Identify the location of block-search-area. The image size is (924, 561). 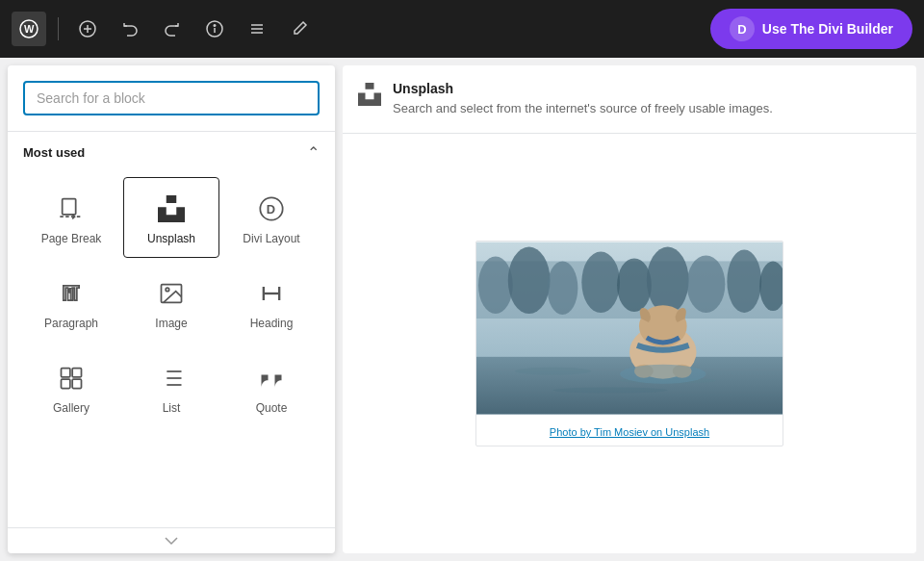
(171, 98).